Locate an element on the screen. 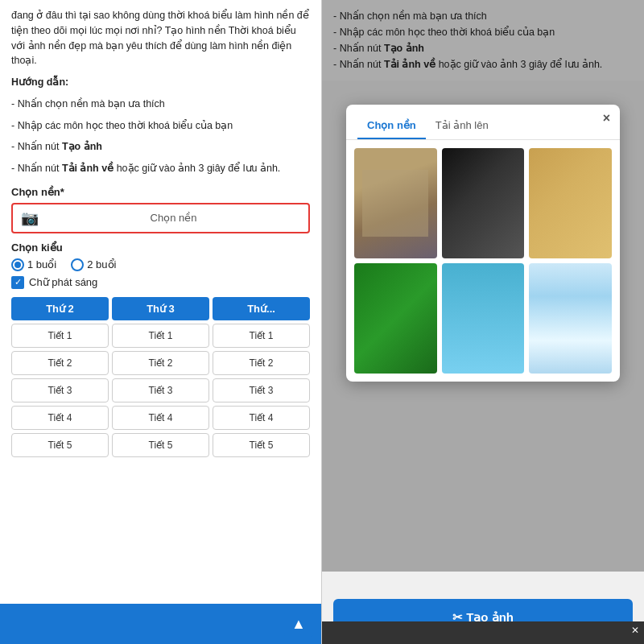 Image resolution: width=644 pixels, height=644 pixels. tiet-1-thu4: Tiết 1 is located at coordinates (261, 336).